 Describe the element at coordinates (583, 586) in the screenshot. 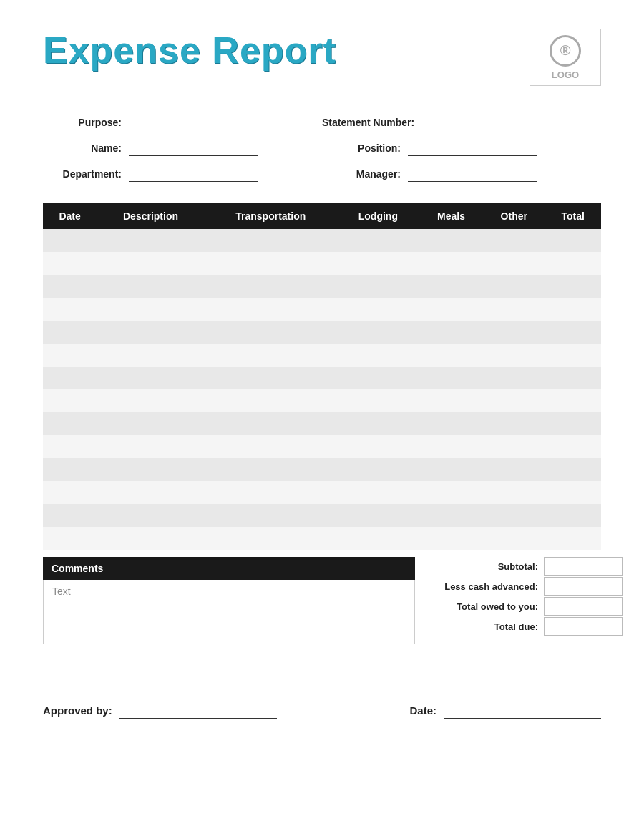

I see `less-cash-input` at that location.